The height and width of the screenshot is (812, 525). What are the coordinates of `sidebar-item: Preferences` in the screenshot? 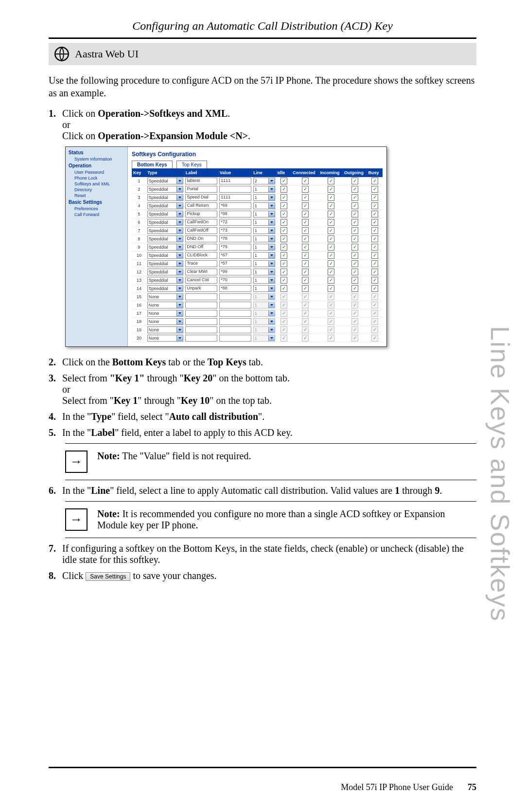 It's located at (96, 209).